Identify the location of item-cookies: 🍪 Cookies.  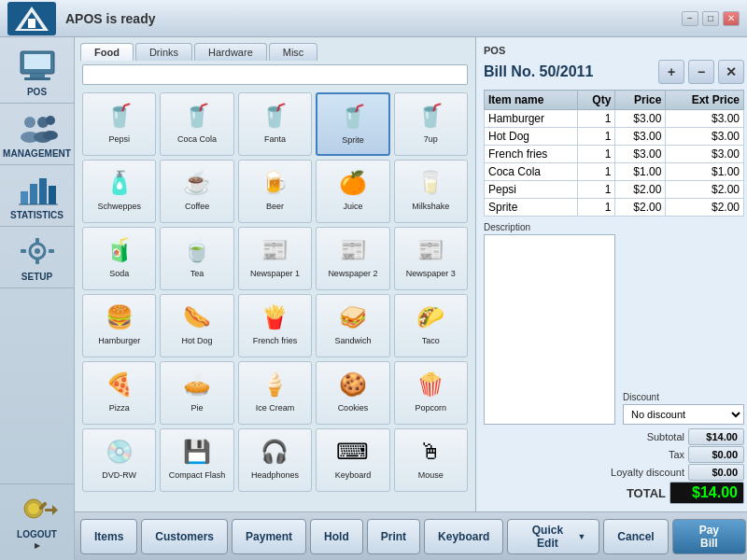
(353, 393).